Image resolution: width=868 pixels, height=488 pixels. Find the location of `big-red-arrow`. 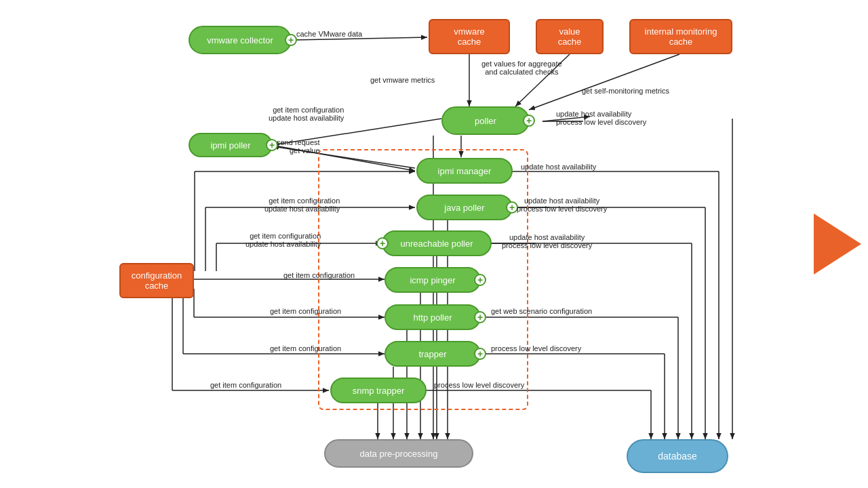

big-red-arrow is located at coordinates (837, 244).